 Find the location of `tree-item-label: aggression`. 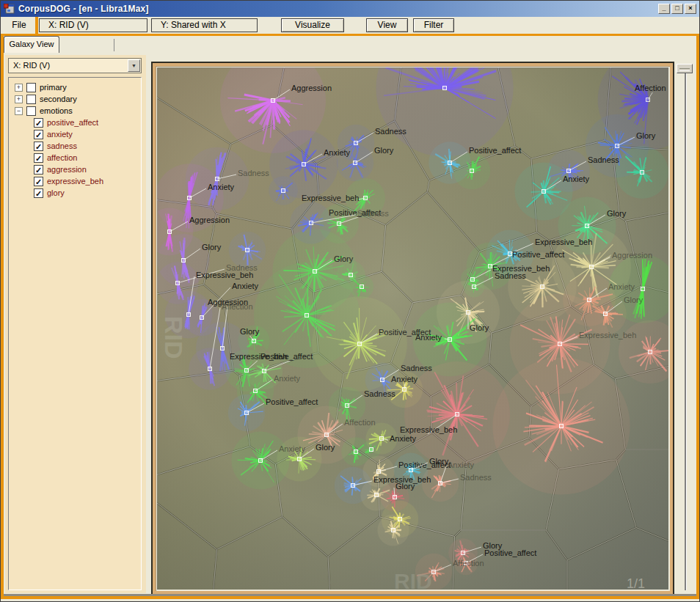

tree-item-label: aggression is located at coordinates (67, 169).